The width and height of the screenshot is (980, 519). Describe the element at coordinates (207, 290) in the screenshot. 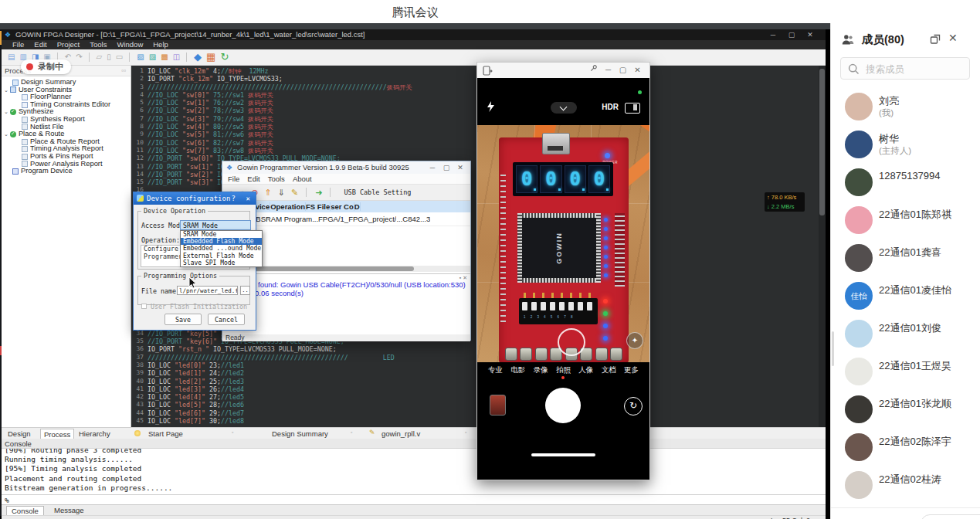

I see `file-name-input: l/pnr/water_led.fs` at that location.